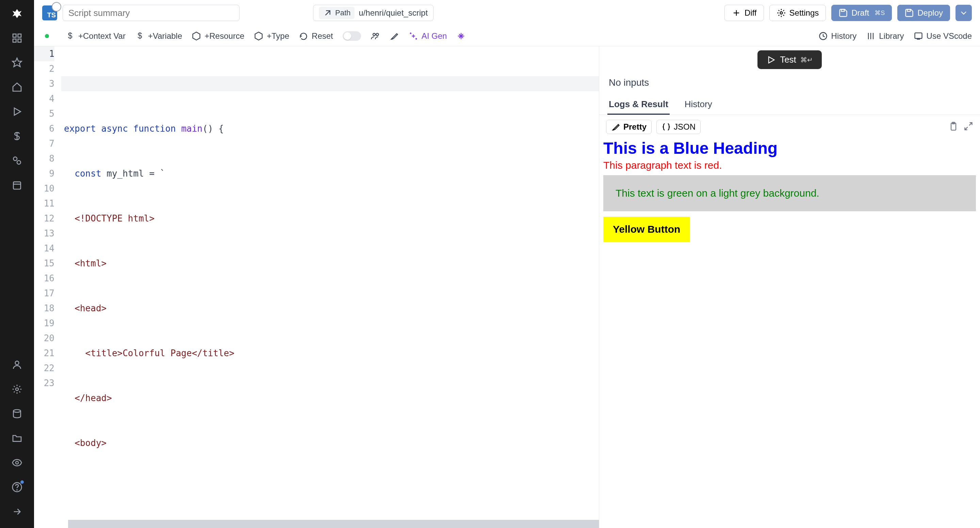 This screenshot has width=980, height=528. I want to click on draft-button: Draft ⌘S, so click(861, 13).